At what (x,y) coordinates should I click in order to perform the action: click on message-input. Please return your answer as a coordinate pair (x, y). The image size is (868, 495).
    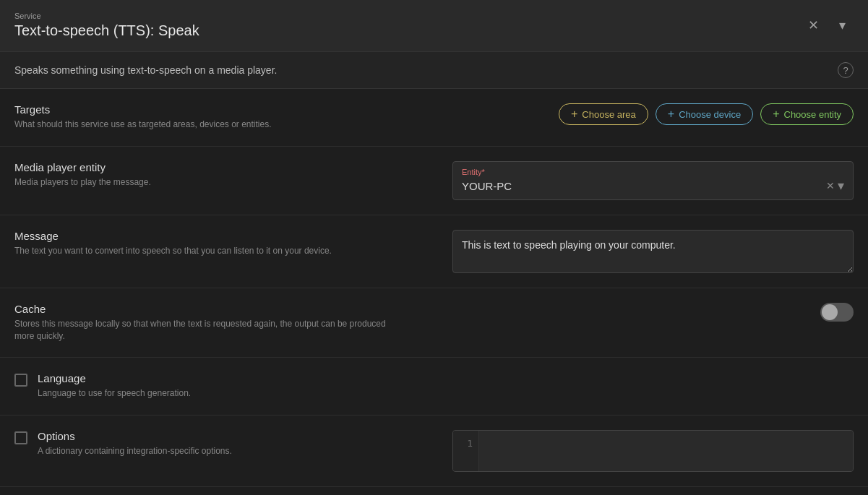
    Looking at the image, I should click on (653, 251).